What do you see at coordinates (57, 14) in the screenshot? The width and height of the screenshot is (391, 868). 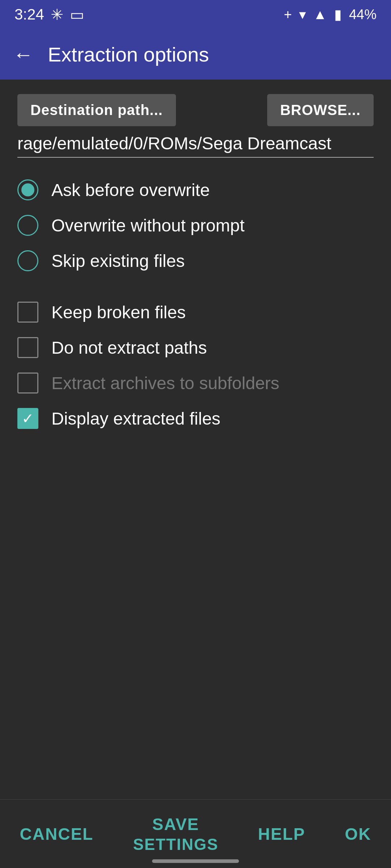 I see `hashtag-icon: ✳` at bounding box center [57, 14].